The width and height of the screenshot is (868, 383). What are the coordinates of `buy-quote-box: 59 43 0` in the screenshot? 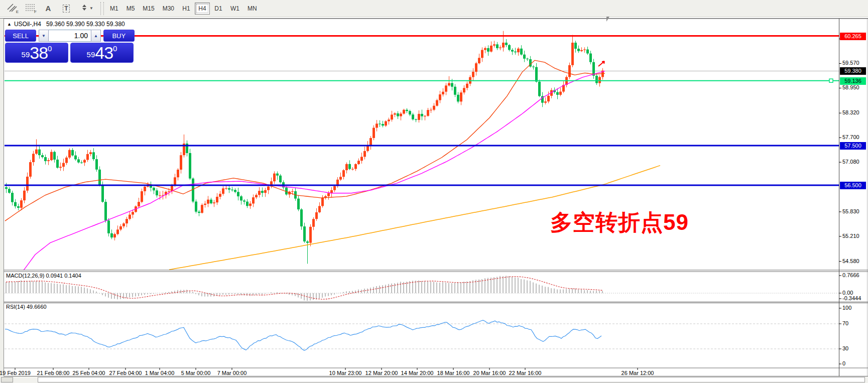 It's located at (102, 53).